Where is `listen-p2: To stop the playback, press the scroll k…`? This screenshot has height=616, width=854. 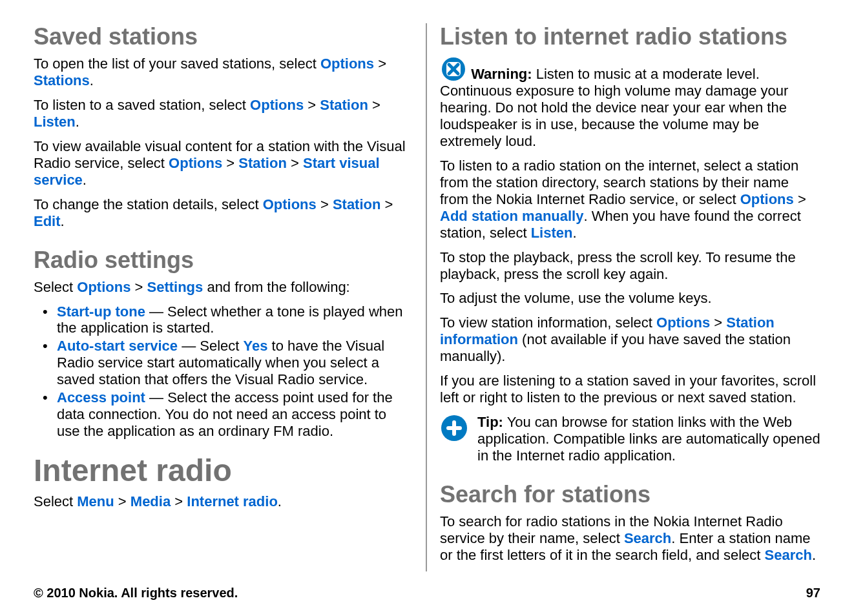
listen-p2: To stop the playback, press the scroll k… is located at coordinates (630, 266).